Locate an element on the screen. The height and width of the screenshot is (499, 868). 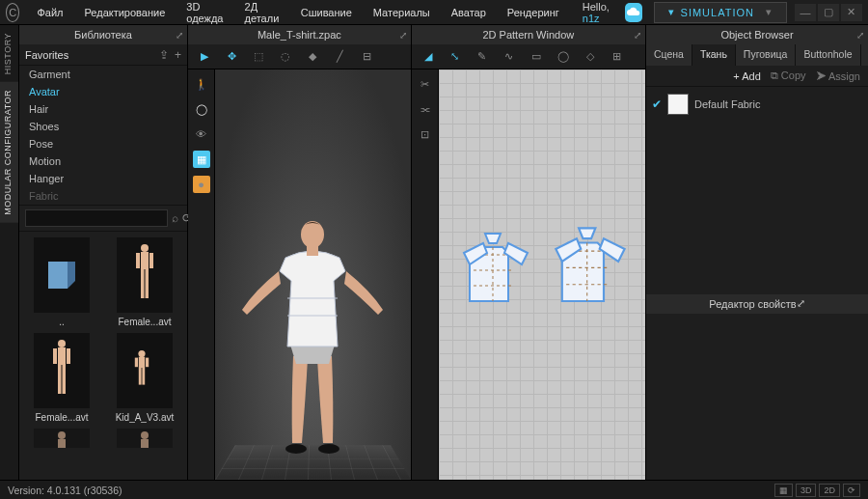
cursor-tool: ▶ is located at coordinates (204, 57).